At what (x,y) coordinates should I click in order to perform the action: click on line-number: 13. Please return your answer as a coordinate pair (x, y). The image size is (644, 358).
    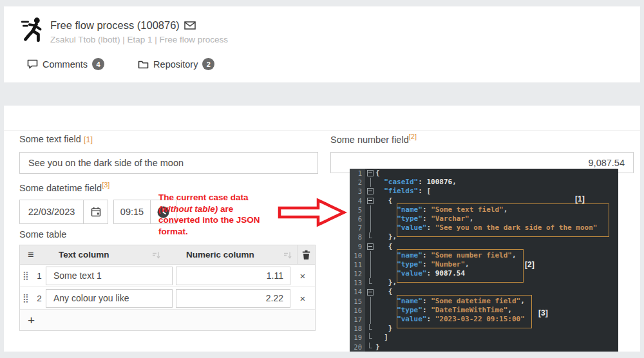
    Looking at the image, I should click on (357, 283).